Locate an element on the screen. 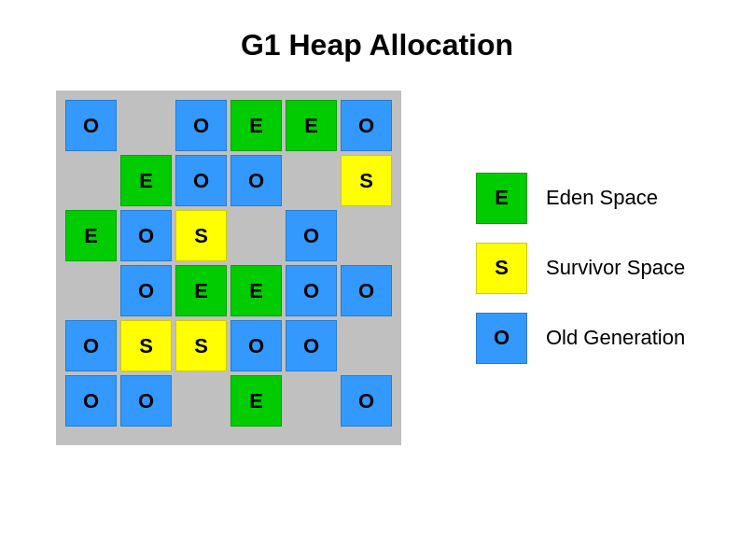 The height and width of the screenshot is (560, 754). grid-cell-24: O is located at coordinates (91, 345).